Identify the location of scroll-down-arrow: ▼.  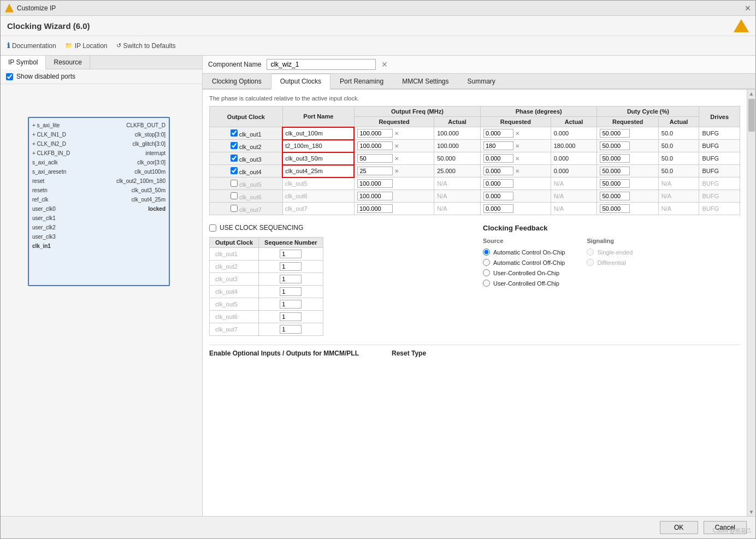
(752, 512).